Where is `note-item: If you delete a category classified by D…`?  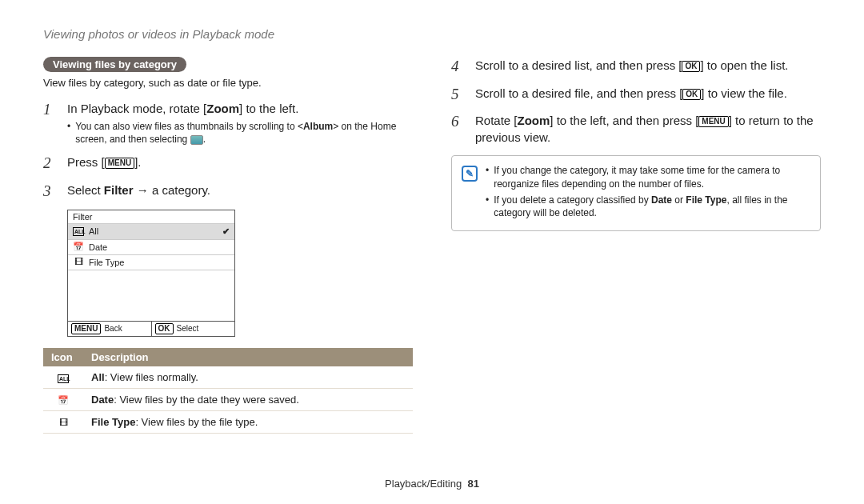 note-item: If you delete a category classified by D… is located at coordinates (648, 206).